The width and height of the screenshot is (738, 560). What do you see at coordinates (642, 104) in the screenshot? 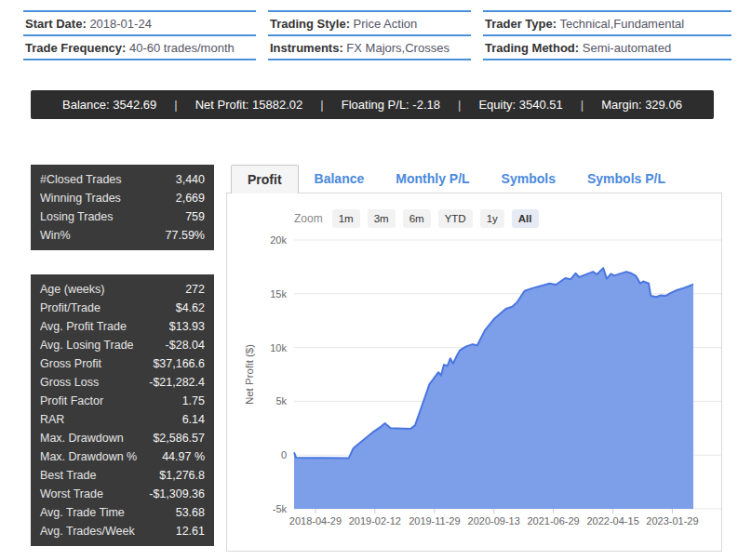
I see `summary-margin: Margin: 329.06` at bounding box center [642, 104].